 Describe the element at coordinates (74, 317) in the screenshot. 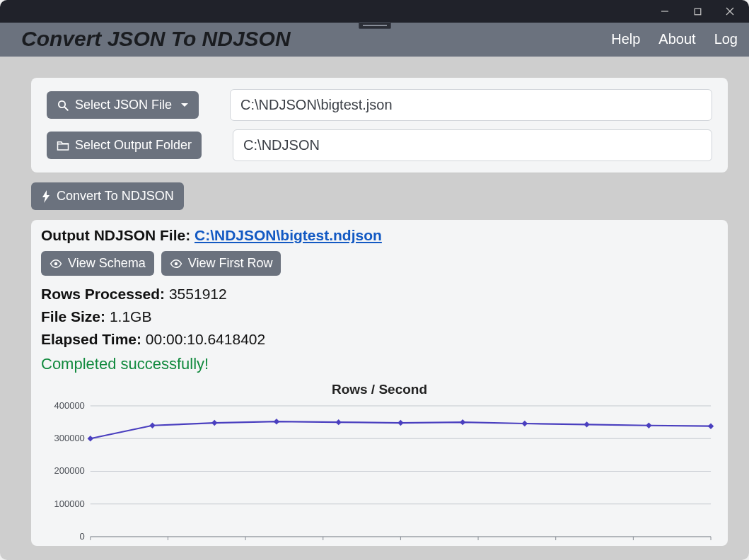

I see `file-size-label: File Size:` at that location.